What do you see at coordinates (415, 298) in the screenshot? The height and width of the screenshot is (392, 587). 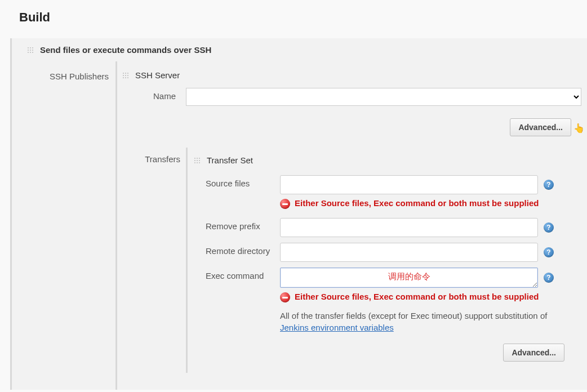 I see `exec-command-error: Either Source files, Exec command or bot…` at bounding box center [415, 298].